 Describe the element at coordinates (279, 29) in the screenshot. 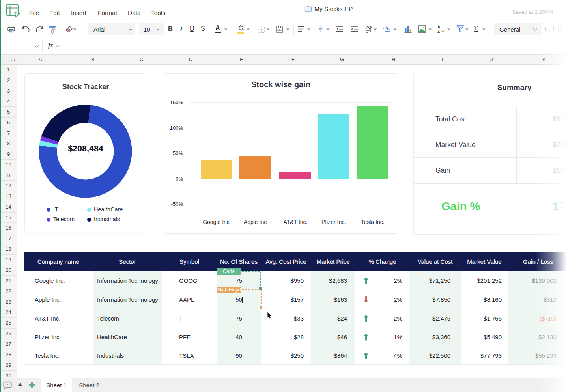

I see `svg-text: a` at that location.